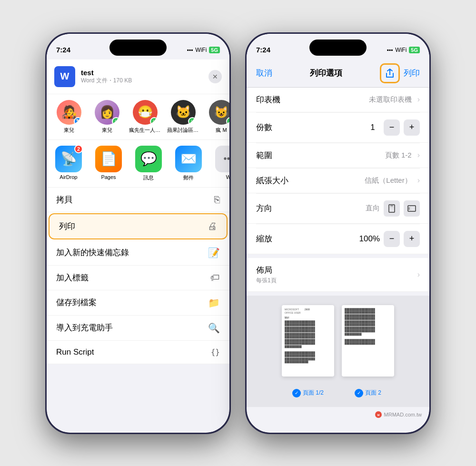 The width and height of the screenshot is (476, 466). I want to click on page-1-label: 頁面 1/2, so click(313, 393).